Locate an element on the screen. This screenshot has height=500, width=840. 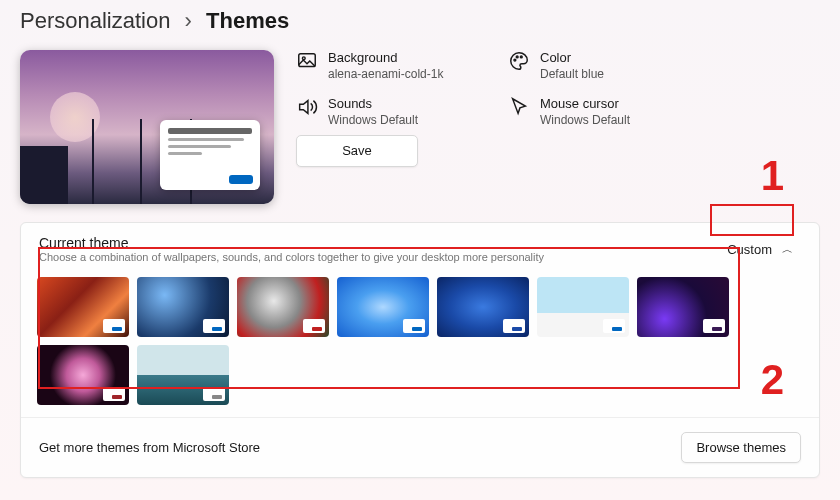
chevron-right-icon: › is located at coordinates (188, 20).